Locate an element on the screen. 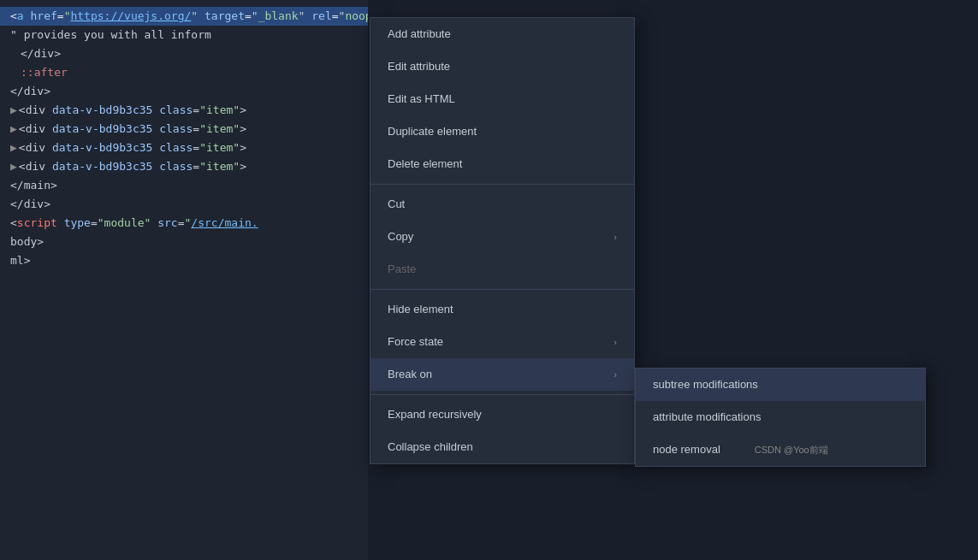  menu-item-cut: Cut is located at coordinates (502, 204).